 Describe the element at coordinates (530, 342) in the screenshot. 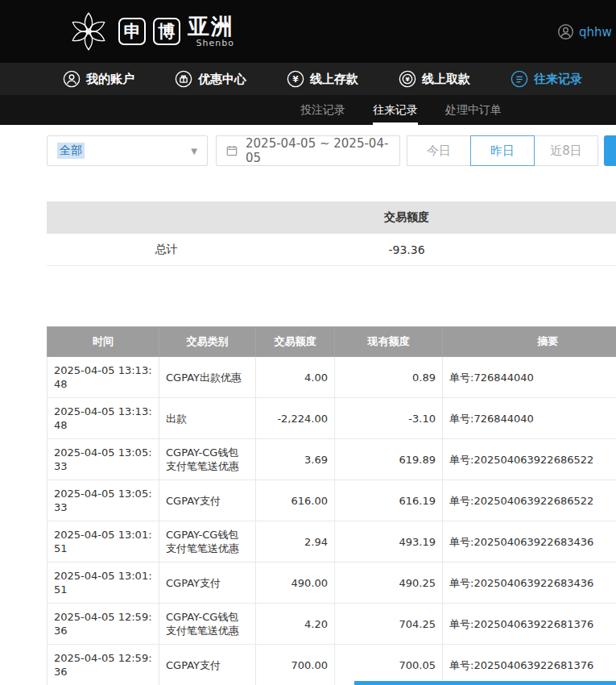

I see `column-header-summary: 摘要` at that location.